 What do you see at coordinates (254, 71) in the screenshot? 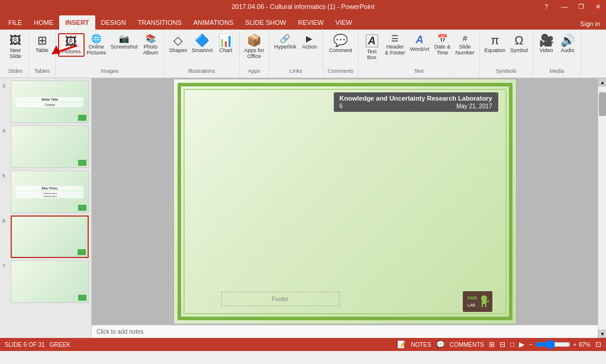
I see `apps-group-label: Apps` at bounding box center [254, 71].